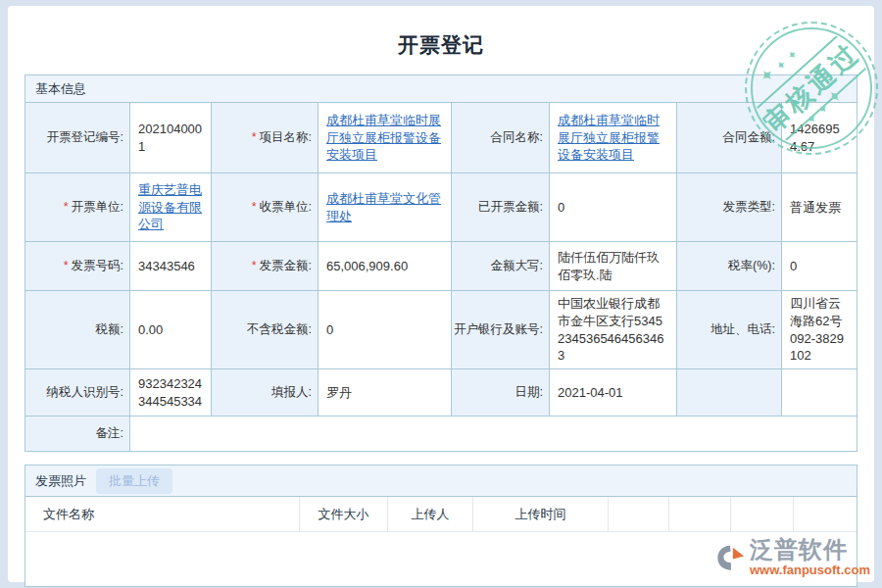 Image resolution: width=882 pixels, height=588 pixels. What do you see at coordinates (729, 138) in the screenshot?
I see `field-label-contract-amount: 合同金额:` at bounding box center [729, 138].